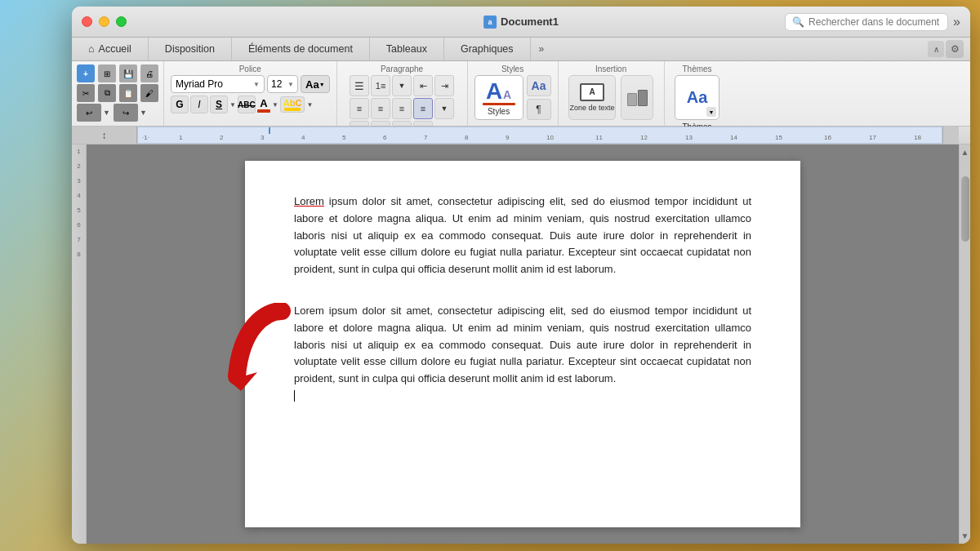 This screenshot has height=551, width=980. What do you see at coordinates (128, 73) in the screenshot?
I see `save-button: 💾` at bounding box center [128, 73].